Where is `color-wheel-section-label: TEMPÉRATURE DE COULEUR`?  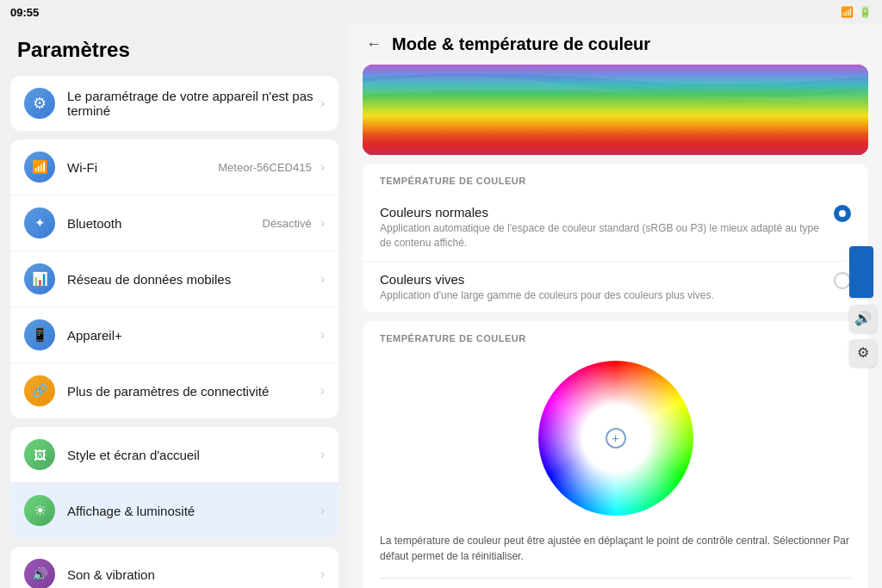 color-wheel-section-label: TEMPÉRATURE DE COULEUR is located at coordinates (615, 332).